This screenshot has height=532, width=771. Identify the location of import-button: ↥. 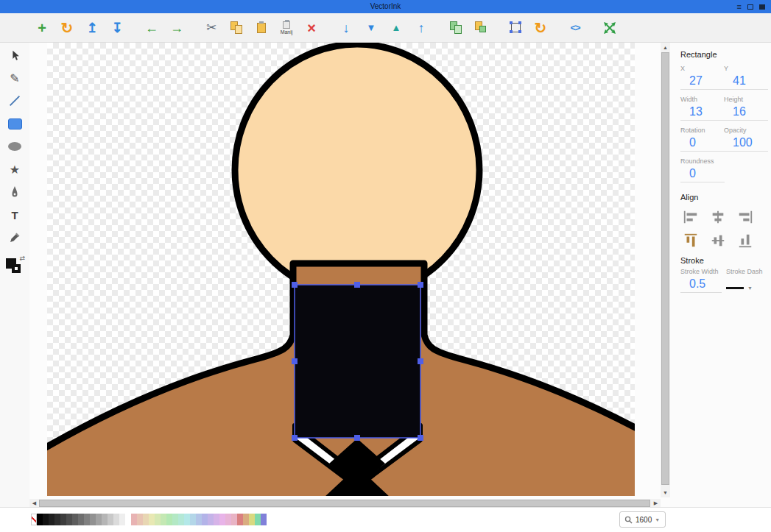
(92, 28).